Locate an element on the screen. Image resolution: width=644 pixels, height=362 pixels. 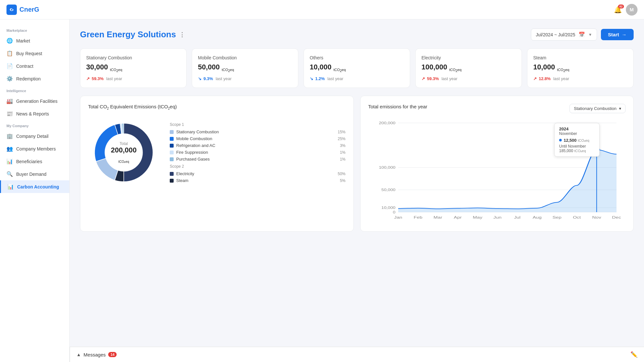
donut-total-label: Total is located at coordinates (124, 144).